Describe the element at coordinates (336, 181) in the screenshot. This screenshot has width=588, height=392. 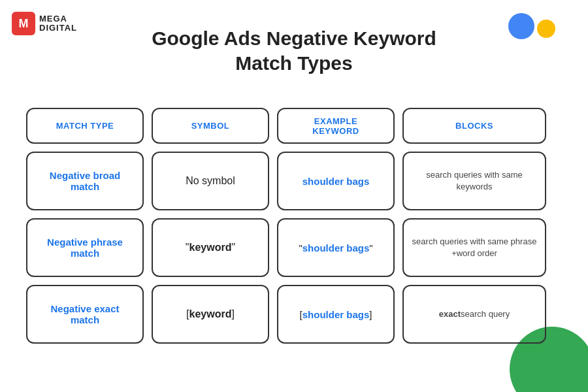
I see `row1-example: shoulder bags` at that location.